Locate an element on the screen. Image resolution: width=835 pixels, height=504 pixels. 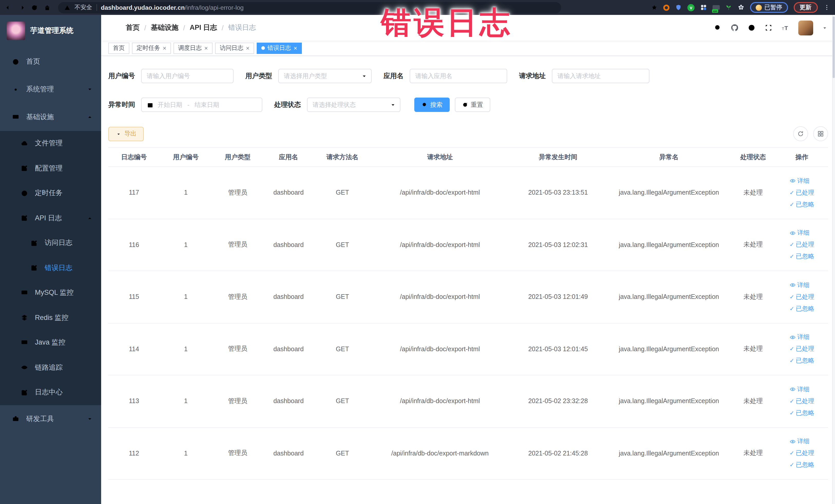
filter-process-status: 处理状态 请选择处理状态 is located at coordinates (338, 105).